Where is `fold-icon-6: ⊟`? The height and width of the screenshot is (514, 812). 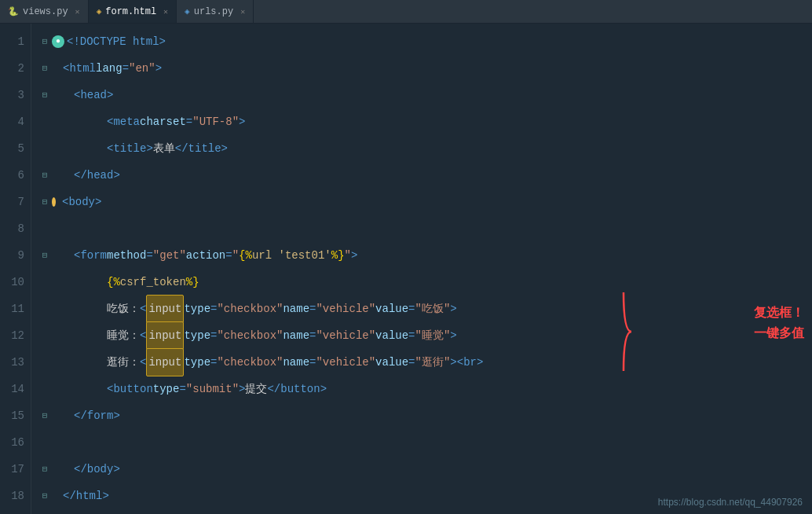 fold-icon-6: ⊟ is located at coordinates (45, 175).